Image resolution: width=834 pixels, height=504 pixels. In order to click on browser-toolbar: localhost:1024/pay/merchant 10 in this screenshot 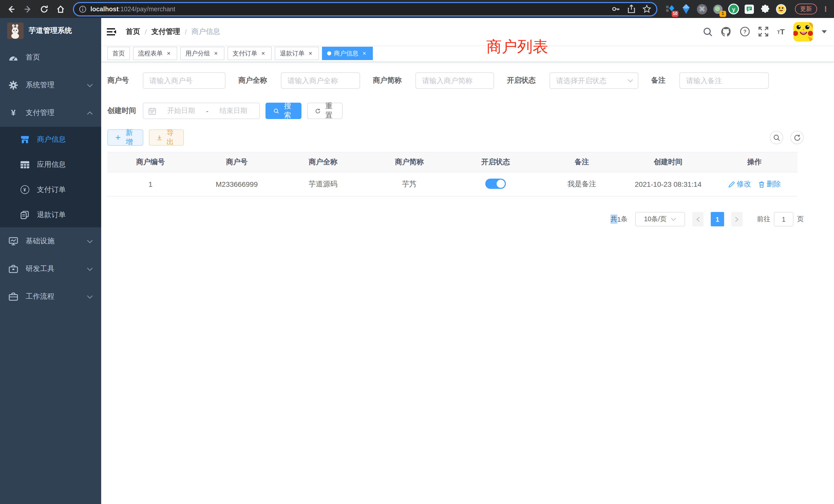, I will do `click(417, 9)`.